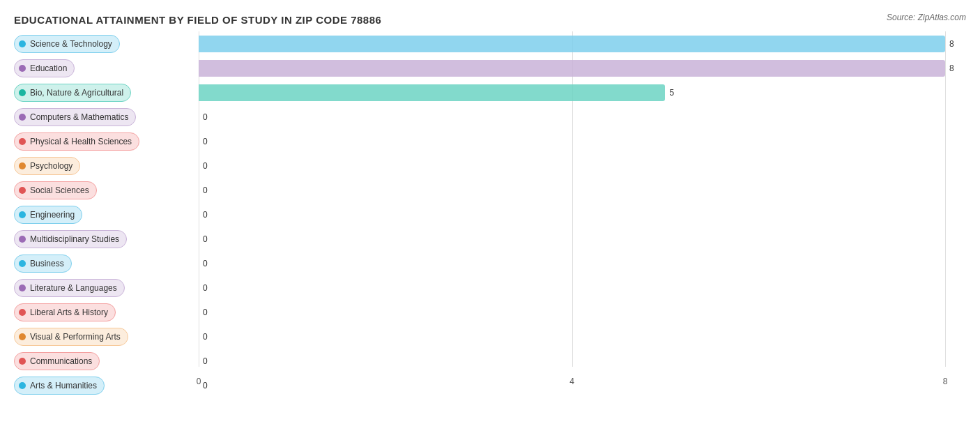 Image resolution: width=980 pixels, height=440 pixels. I want to click on bar-label: Liberal Arts & History, so click(105, 312).